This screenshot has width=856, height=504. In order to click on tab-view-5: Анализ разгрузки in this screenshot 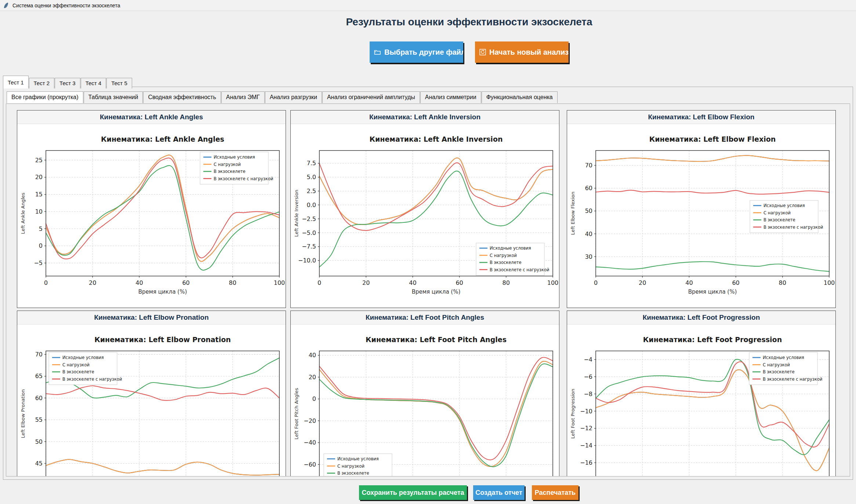, I will do `click(294, 97)`.